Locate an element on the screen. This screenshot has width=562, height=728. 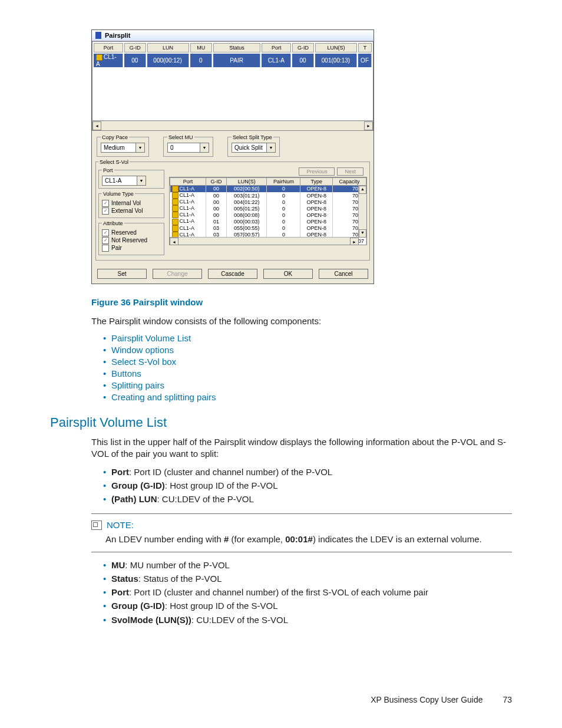
select-svol-group: Select S-Vol Port CL1-A ▼ Volume Type ✓I… is located at coordinates (233, 210).